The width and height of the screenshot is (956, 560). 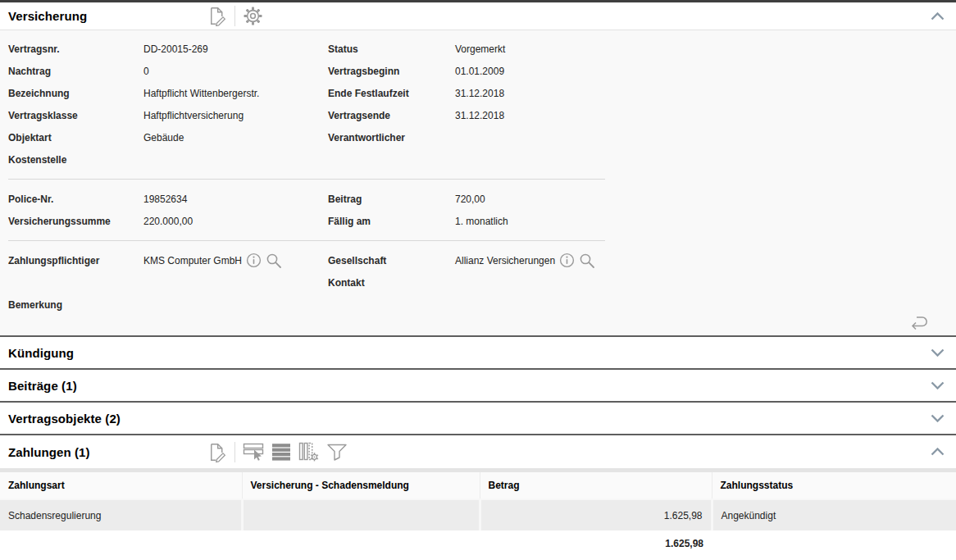 I want to click on field-label: Bezeichnung, so click(x=75, y=93).